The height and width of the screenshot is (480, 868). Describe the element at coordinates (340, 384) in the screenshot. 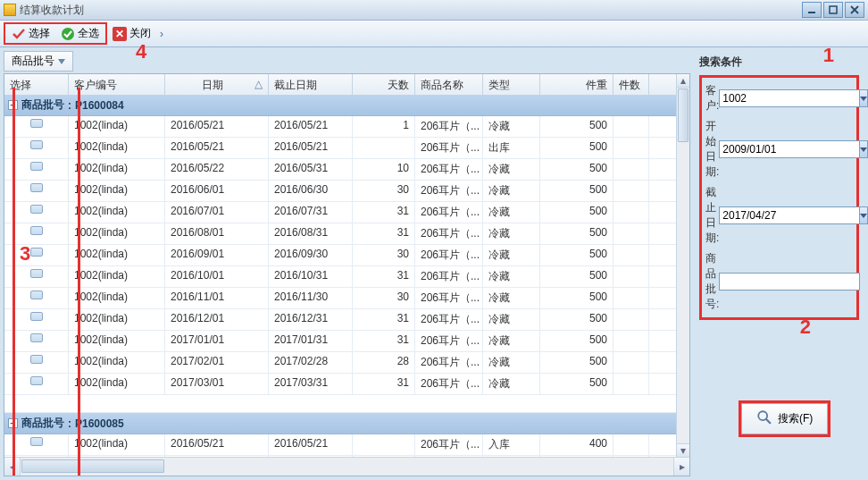

I see `table-row: 1002(linda) 2017/03/01 2017/03/31 31 206…` at that location.